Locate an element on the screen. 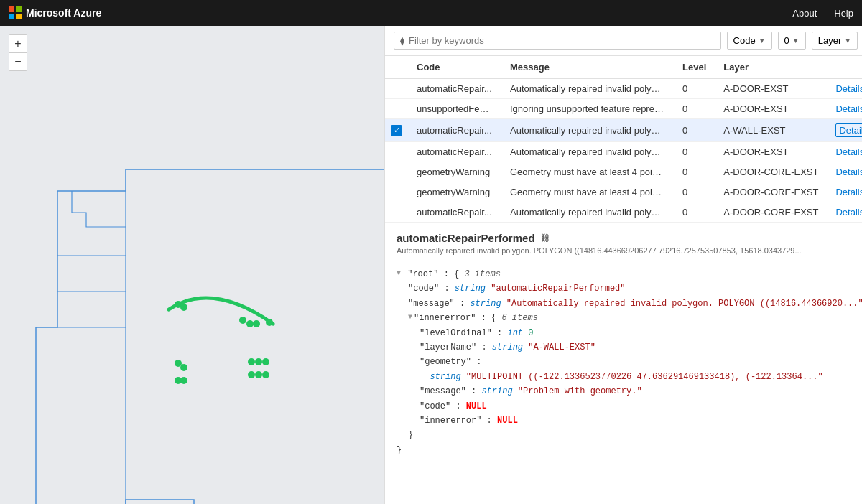 The height and width of the screenshot is (504, 862). nav-left: Microsoft Azure is located at coordinates (55, 13).